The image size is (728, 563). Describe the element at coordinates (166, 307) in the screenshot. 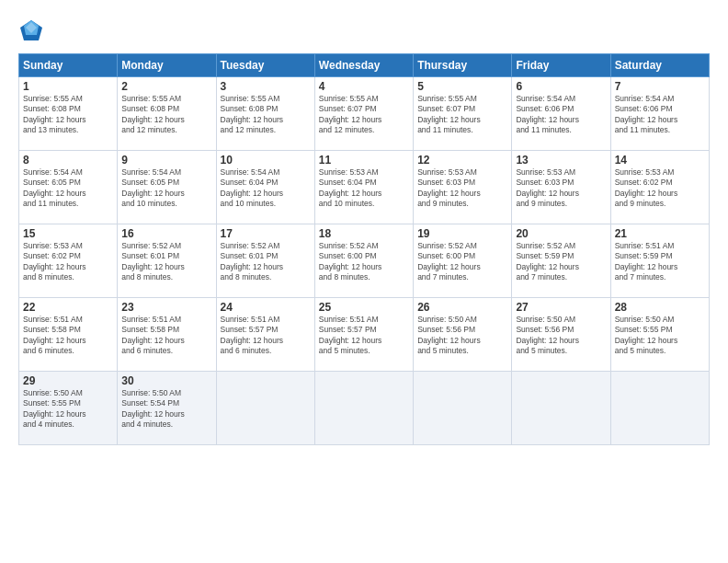

I see `day-number: 23` at that location.